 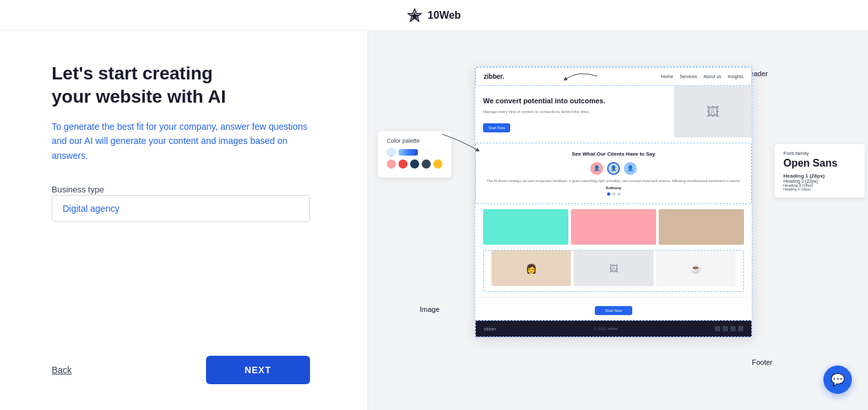 What do you see at coordinates (403, 164) in the screenshot?
I see `swatch-red` at bounding box center [403, 164].